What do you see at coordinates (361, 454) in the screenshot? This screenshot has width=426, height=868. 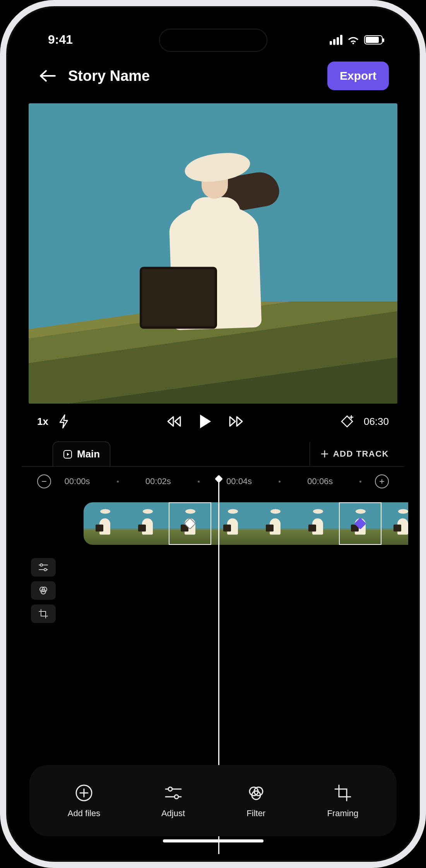 I see `add-track-label: ADD TRACK` at bounding box center [361, 454].